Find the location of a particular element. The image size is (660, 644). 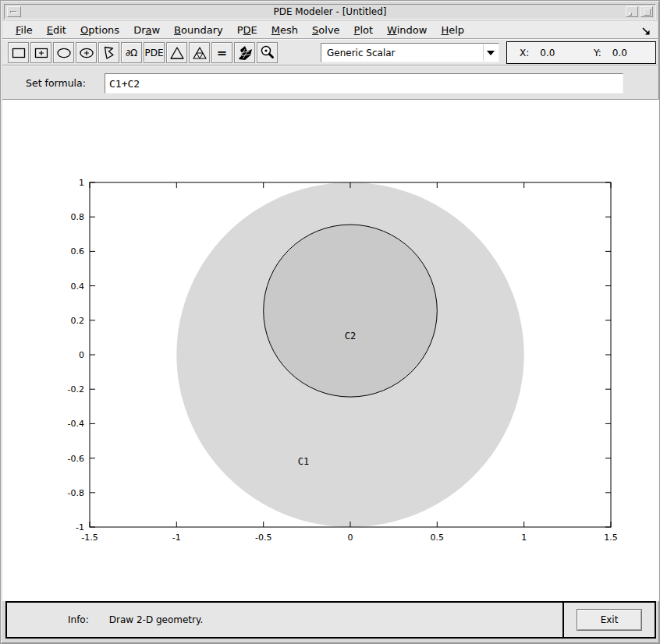

x-coordinate-label: X: is located at coordinates (524, 53).